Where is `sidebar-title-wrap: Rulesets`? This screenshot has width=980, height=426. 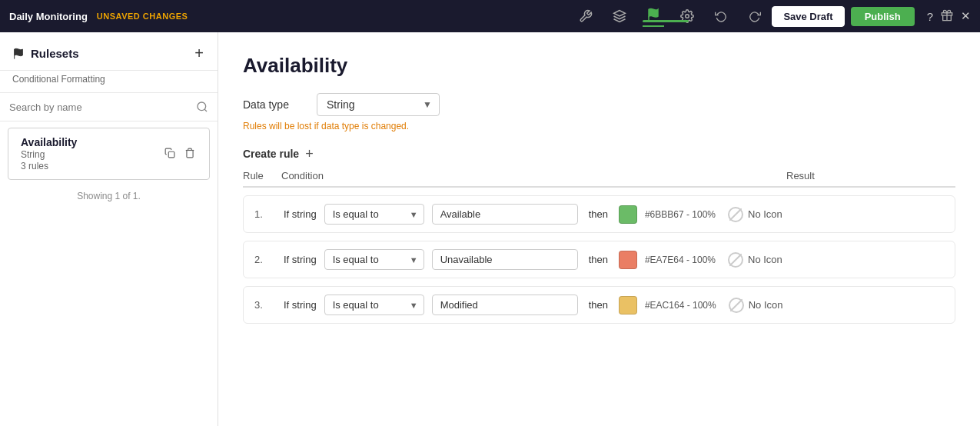 sidebar-title-wrap: Rulesets is located at coordinates (46, 54).